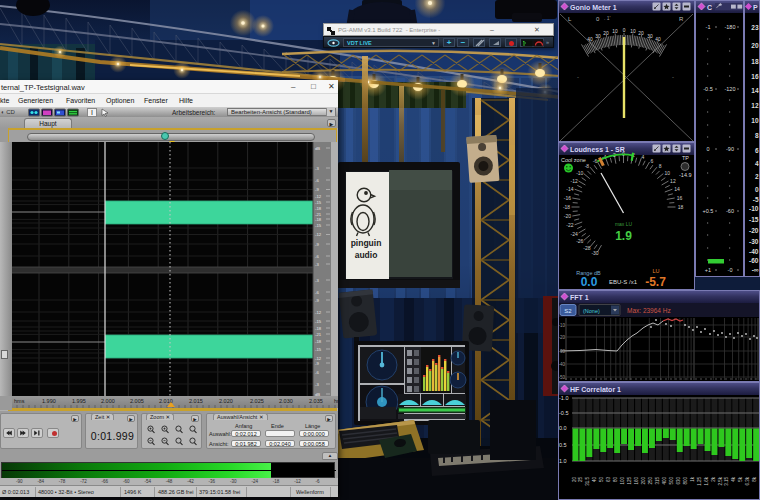  I want to click on svg-text: -16, so click(568, 198).